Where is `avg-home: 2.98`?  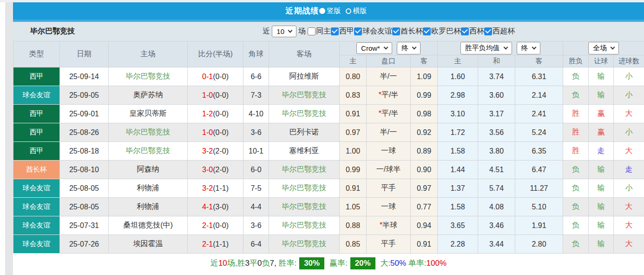 avg-home: 2.98 is located at coordinates (458, 95).